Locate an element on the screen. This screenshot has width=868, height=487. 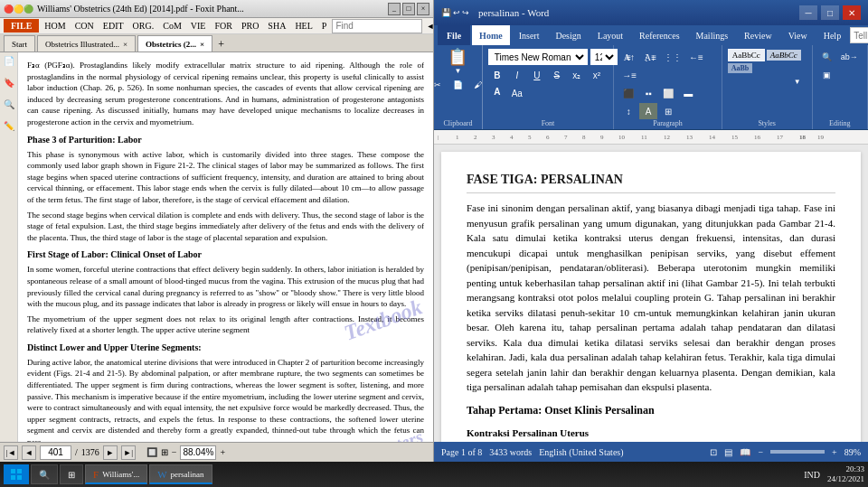
pdf-new-tab: + is located at coordinates (221, 45).